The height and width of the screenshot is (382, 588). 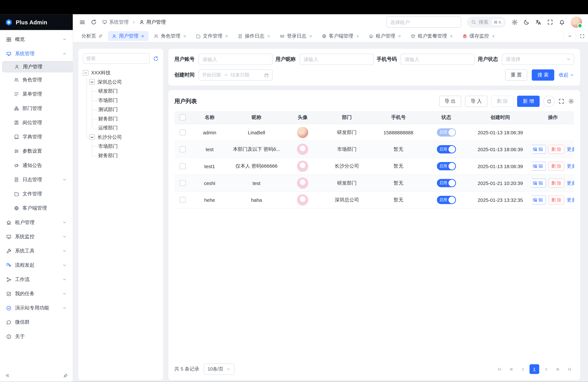 What do you see at coordinates (37, 123) in the screenshot?
I see `sidebar-item-post-management: 岗位管理` at bounding box center [37, 123].